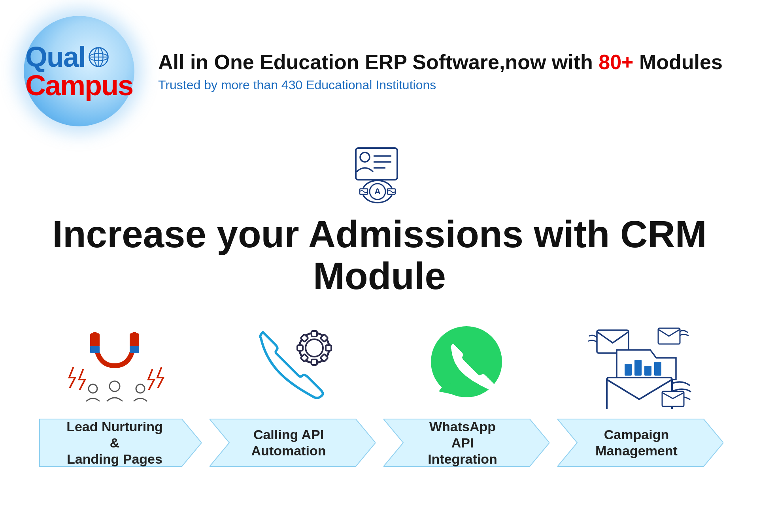  I want to click on feature-lead-nurturing: Lead Nurturing&Landing Pages, so click(119, 395).